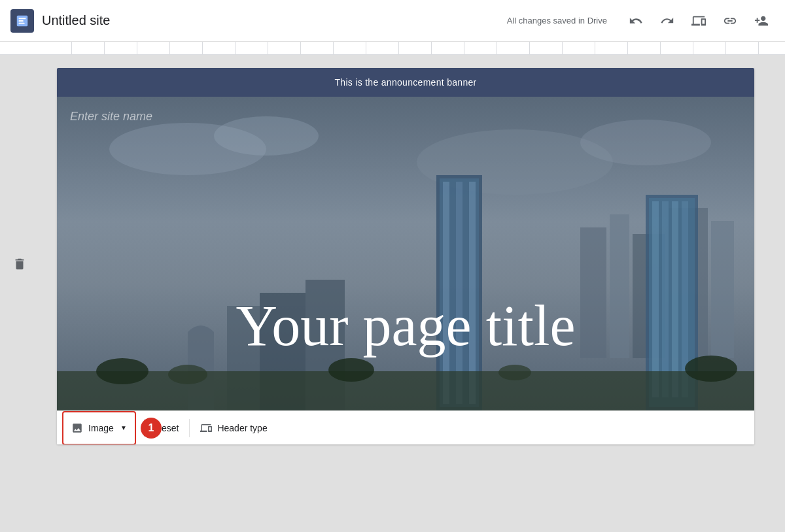 Image resolution: width=785 pixels, height=532 pixels. What do you see at coordinates (20, 264) in the screenshot?
I see `delete-button` at bounding box center [20, 264].